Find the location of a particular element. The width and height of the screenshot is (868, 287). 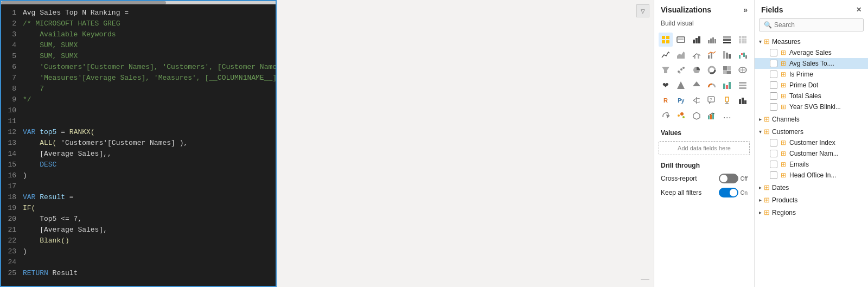

tree-section-measures: ▾ ⊞ Measures ⊞ Average Sales ⊞ Avg Sales… is located at coordinates (812, 74).